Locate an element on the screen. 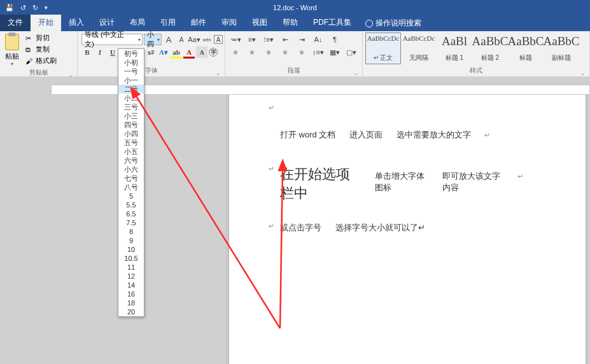 This screenshot has height=364, width=590. tab-references: 引用 is located at coordinates (168, 23).